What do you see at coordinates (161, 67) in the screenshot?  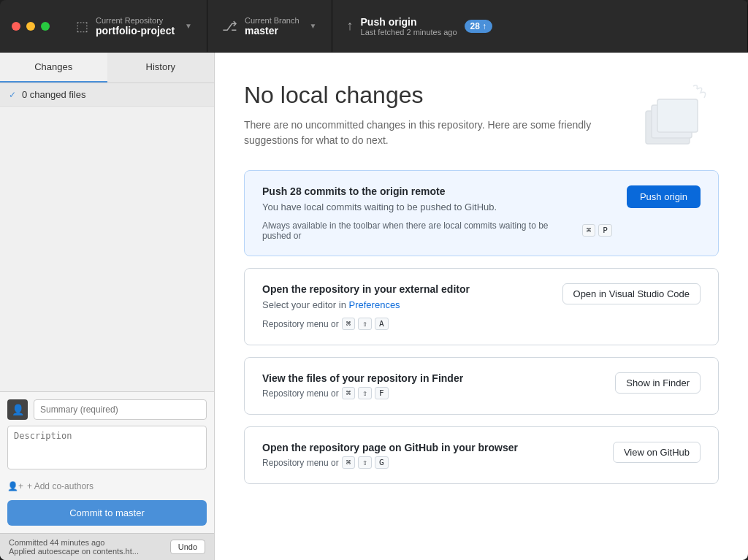 I see `tab-history: History` at bounding box center [161, 67].